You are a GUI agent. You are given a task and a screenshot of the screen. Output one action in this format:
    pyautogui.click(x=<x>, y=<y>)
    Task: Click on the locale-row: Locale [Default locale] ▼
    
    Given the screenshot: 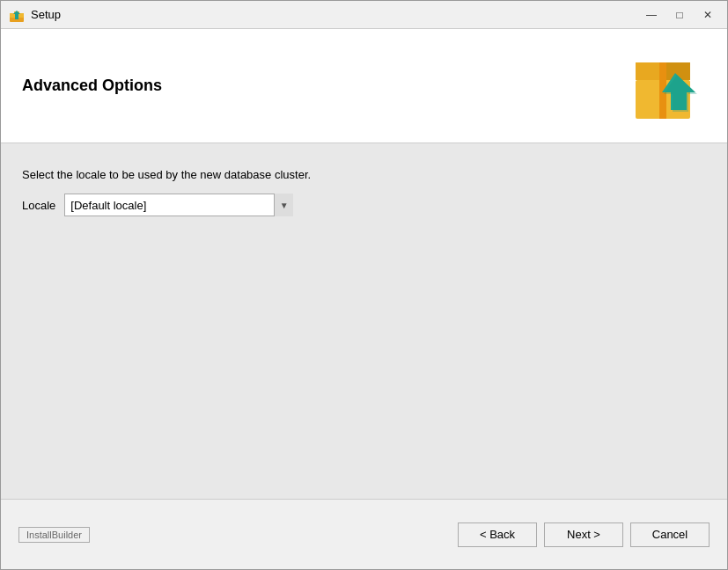 What is the action you would take?
    pyautogui.click(x=364, y=205)
    